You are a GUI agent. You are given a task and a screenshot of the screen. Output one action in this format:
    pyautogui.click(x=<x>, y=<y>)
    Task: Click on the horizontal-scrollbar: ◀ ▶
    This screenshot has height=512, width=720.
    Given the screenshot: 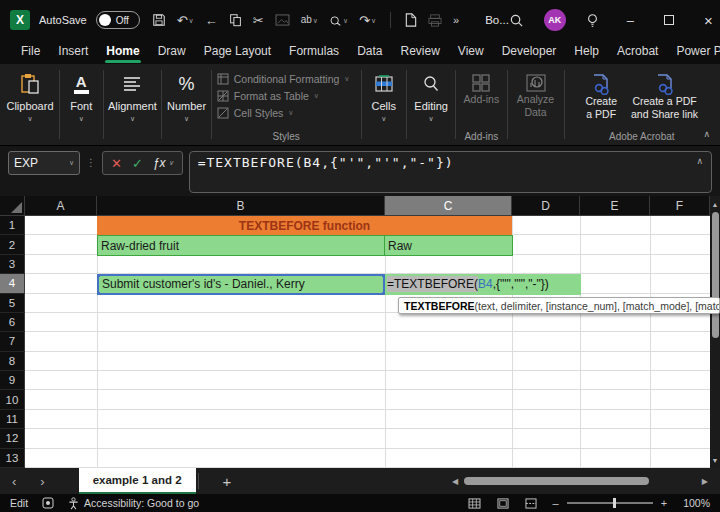 What is the action you would take?
    pyautogui.click(x=586, y=482)
    